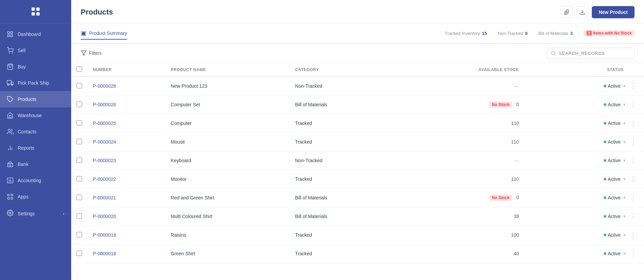  I want to click on search-box, so click(590, 53).